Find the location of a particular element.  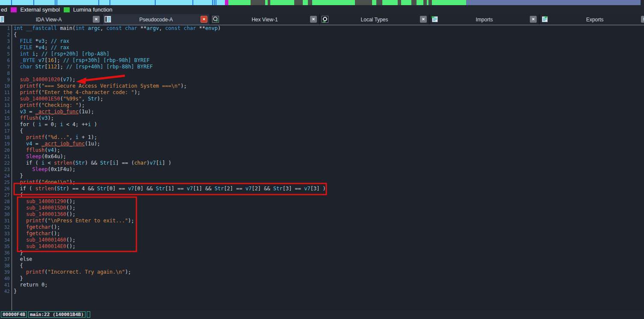

gutter-separator is located at coordinates (12, 172).